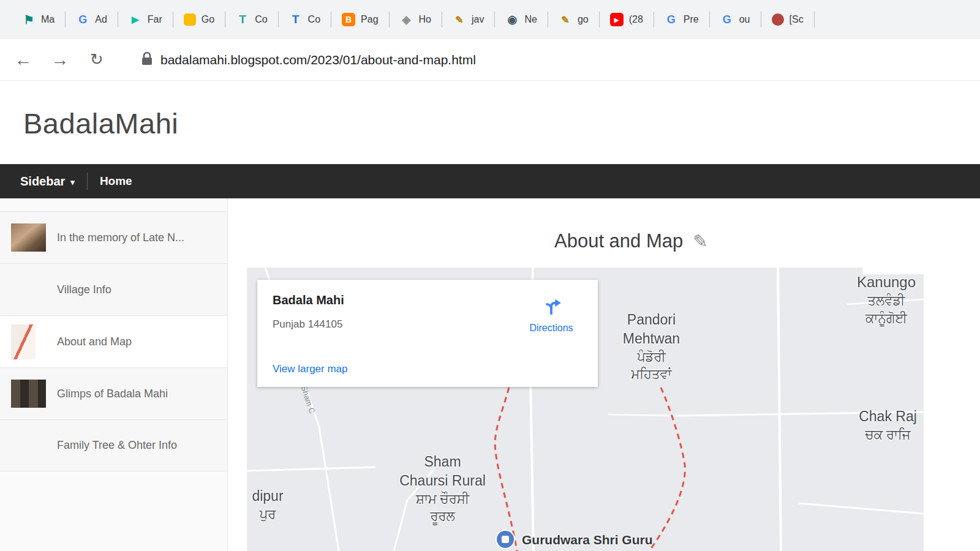 This screenshot has width=980, height=551. Describe the element at coordinates (745, 20) in the screenshot. I see `bookmark-label: ou` at that location.